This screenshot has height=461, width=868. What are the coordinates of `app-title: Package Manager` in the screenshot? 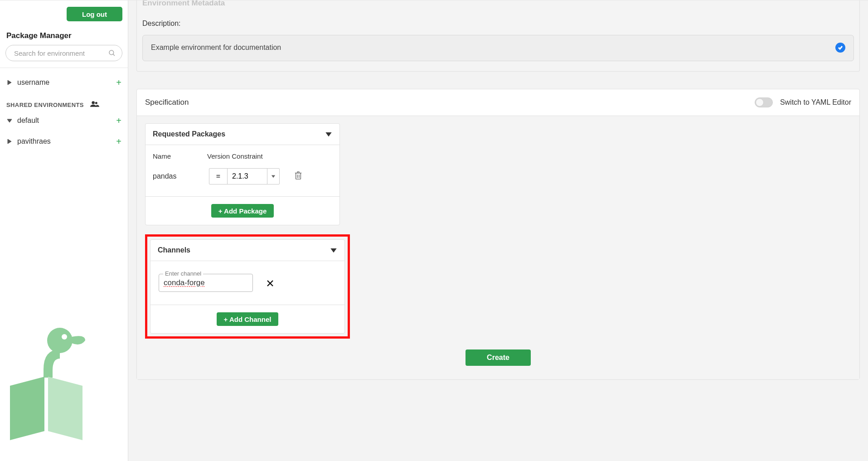 It's located at (64, 36).